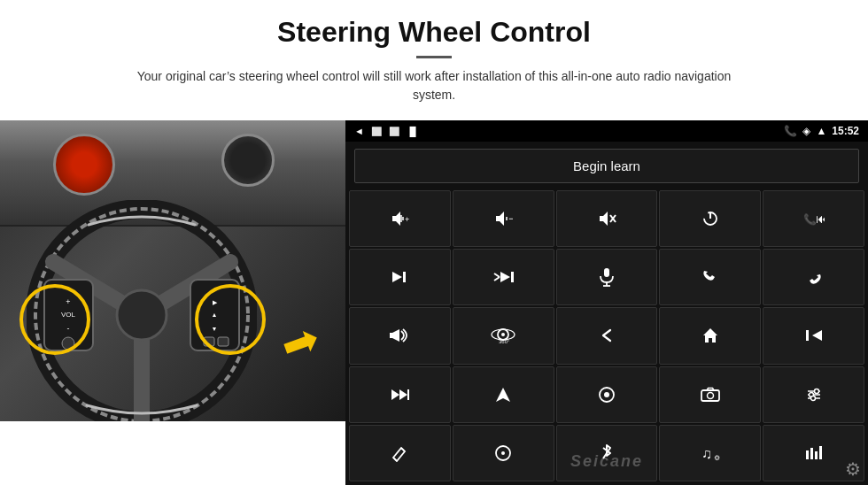 The image size is (868, 485). I want to click on page-title: Steering Wheel Control, so click(434, 32).